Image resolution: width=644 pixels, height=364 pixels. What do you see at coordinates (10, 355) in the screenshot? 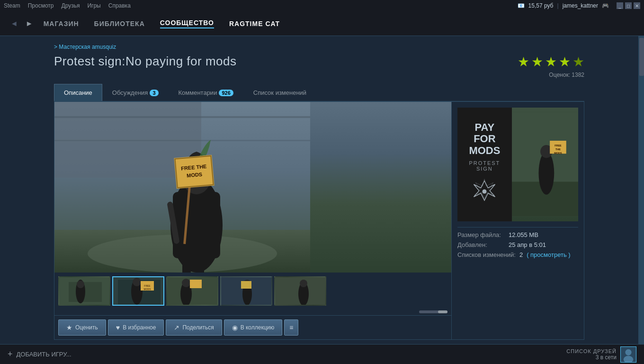
I see `add-game-plus-icon: +` at bounding box center [10, 355].